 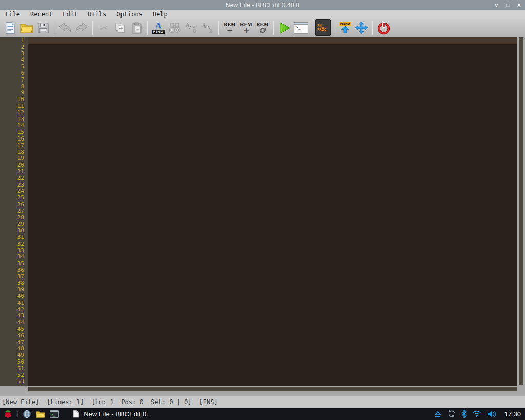 What do you see at coordinates (65, 28) in the screenshot?
I see `undo-icon` at bounding box center [65, 28].